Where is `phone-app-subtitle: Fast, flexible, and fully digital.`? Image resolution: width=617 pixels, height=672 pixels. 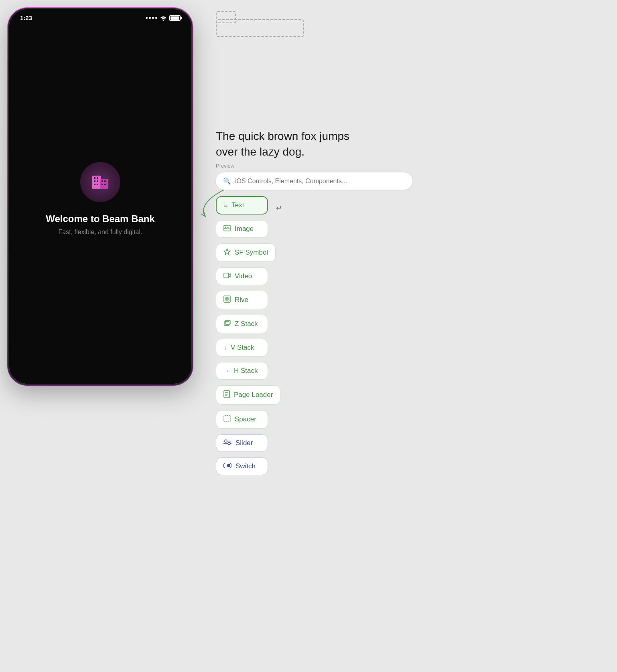 phone-app-subtitle: Fast, flexible, and fully digital. is located at coordinates (100, 232).